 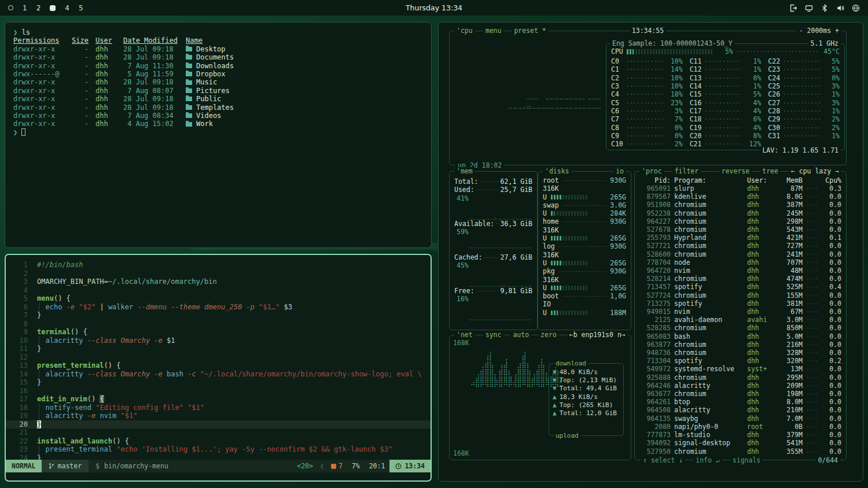 What do you see at coordinates (741, 361) in the screenshot?
I see `process-row: 713304spotifydhh320M0.2` at bounding box center [741, 361].